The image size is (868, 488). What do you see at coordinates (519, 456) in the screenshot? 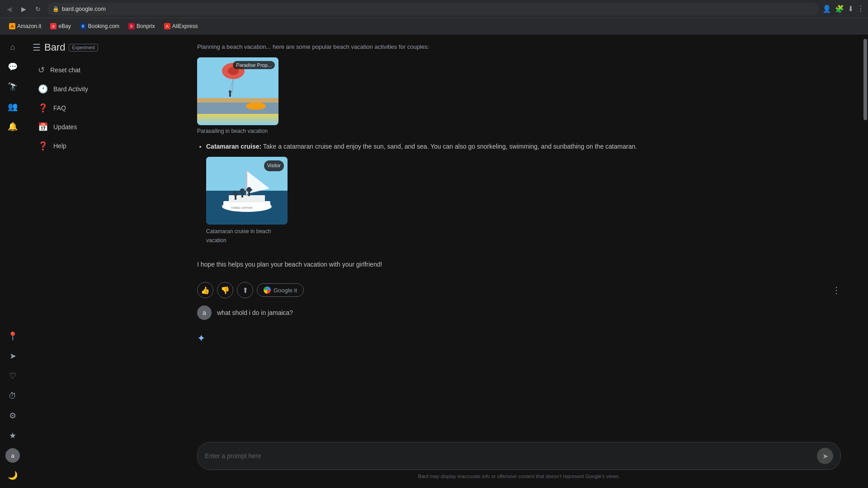
I see `prompt-input-container: ➤` at bounding box center [519, 456].